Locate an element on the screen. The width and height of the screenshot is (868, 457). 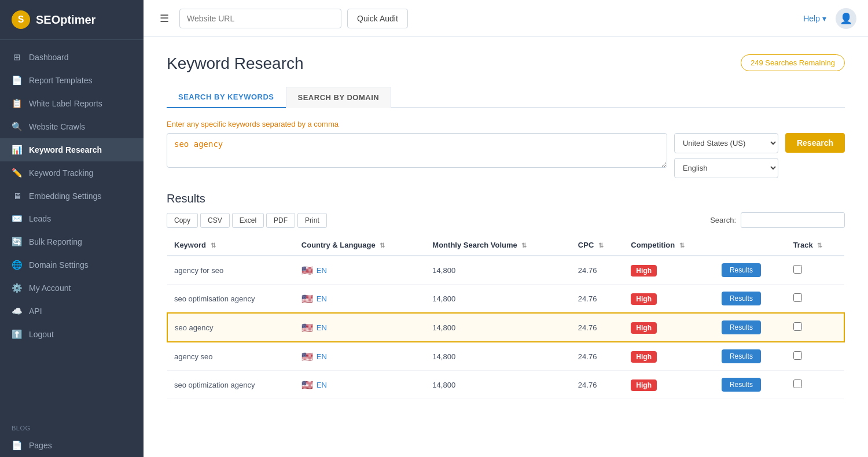
print-button: Print is located at coordinates (312, 220).